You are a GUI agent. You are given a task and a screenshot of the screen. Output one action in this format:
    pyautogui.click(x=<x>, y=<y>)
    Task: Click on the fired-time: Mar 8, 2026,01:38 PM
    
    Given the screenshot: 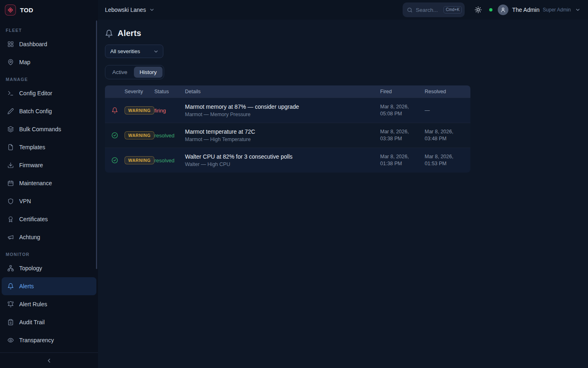 What is the action you would take?
    pyautogui.click(x=403, y=160)
    